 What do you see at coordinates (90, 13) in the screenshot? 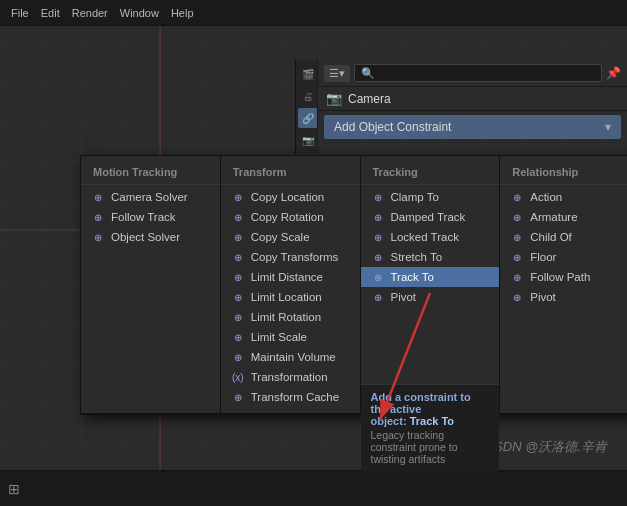
I see `render-menu: Render` at bounding box center [90, 13].